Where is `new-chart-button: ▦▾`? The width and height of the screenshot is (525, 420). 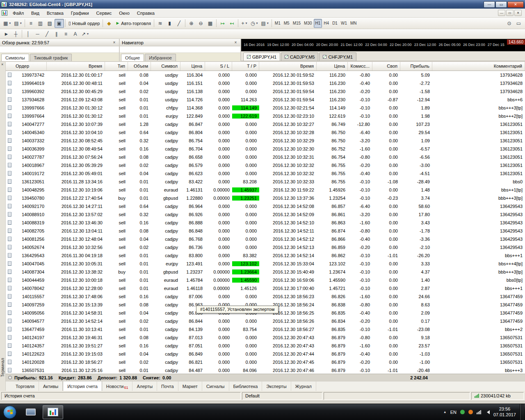 new-chart-button: ▦▾ is located at coordinates (7, 23).